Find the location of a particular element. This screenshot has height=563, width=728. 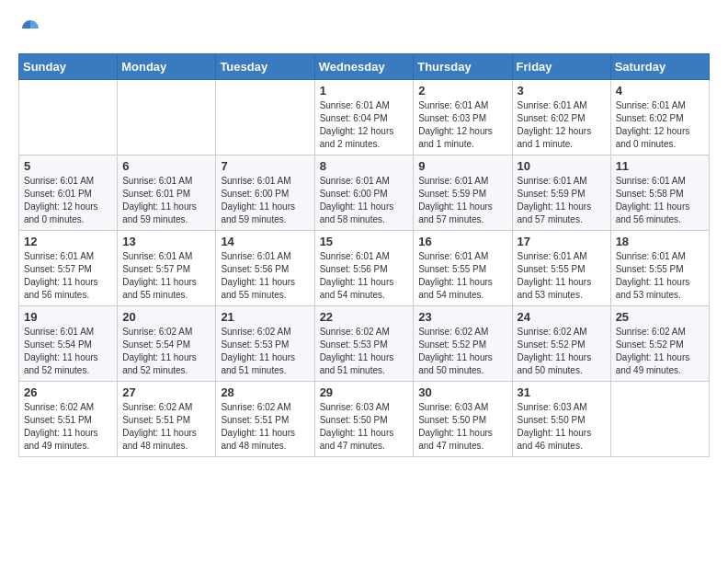

day-number: 25 is located at coordinates (660, 316).